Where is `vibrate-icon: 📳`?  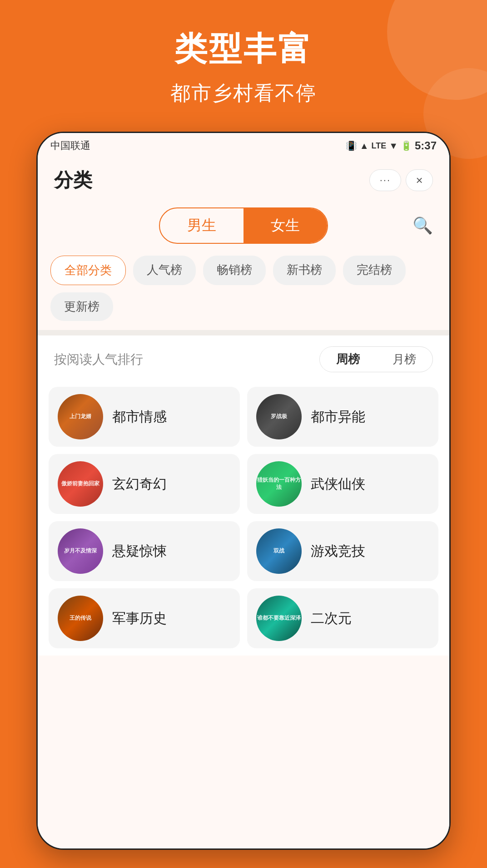
vibrate-icon: 📳 is located at coordinates (352, 146).